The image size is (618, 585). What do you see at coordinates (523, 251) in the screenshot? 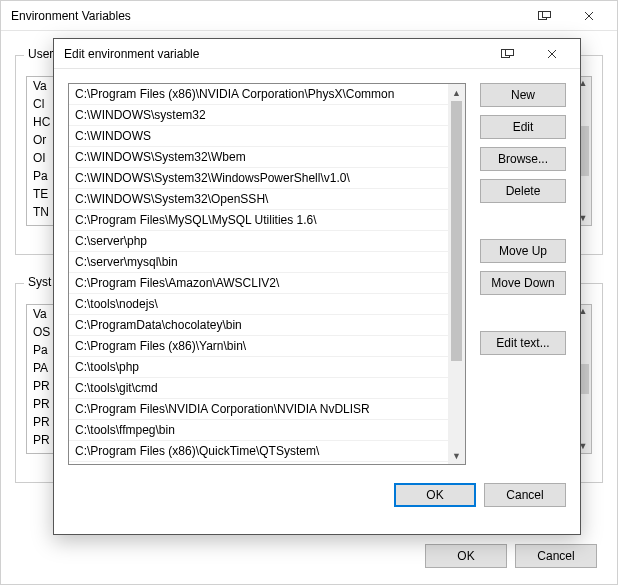
I see `move-up-button: Move Up` at bounding box center [523, 251].